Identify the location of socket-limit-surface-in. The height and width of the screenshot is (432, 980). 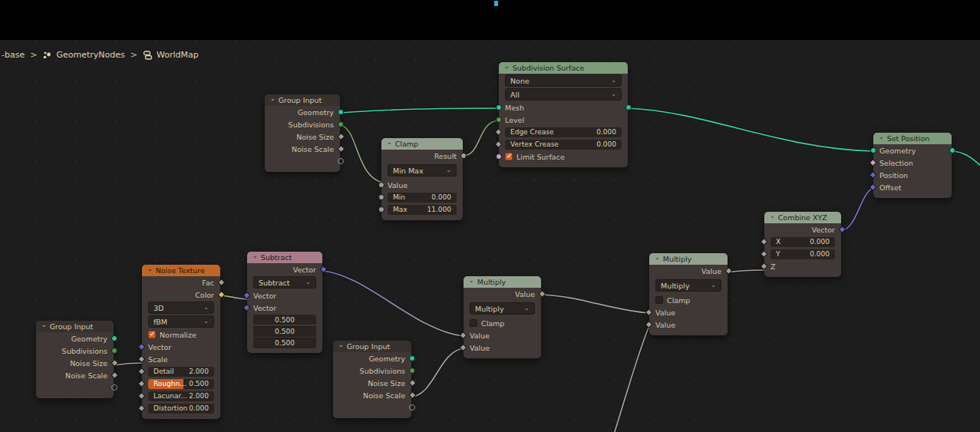
(499, 157).